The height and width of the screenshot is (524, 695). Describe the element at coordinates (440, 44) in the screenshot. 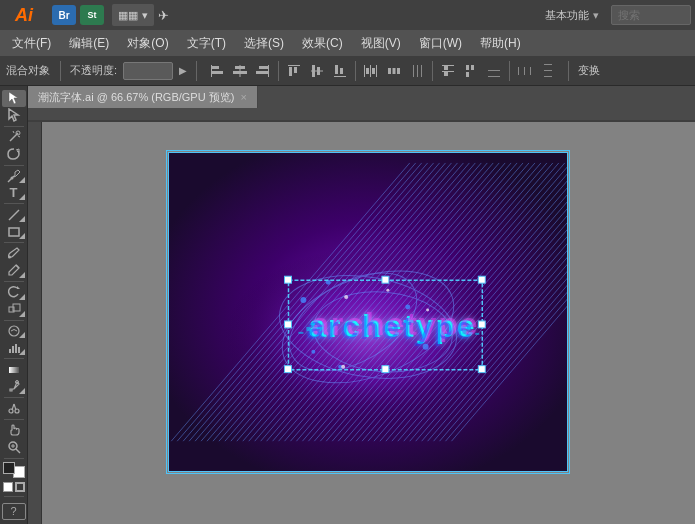

I see `menu-window: 窗口(W)` at that location.